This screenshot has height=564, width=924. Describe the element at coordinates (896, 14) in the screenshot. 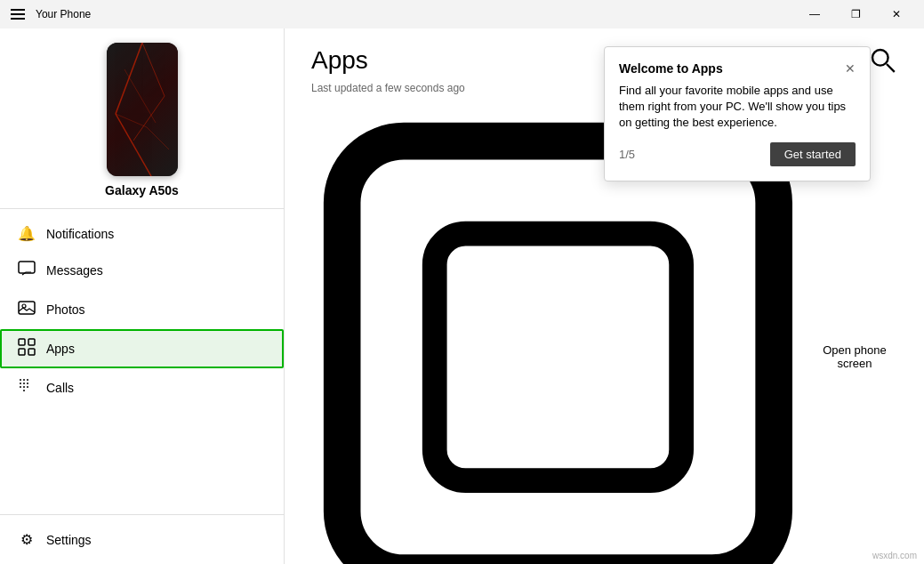

I see `close-button: ✕` at that location.